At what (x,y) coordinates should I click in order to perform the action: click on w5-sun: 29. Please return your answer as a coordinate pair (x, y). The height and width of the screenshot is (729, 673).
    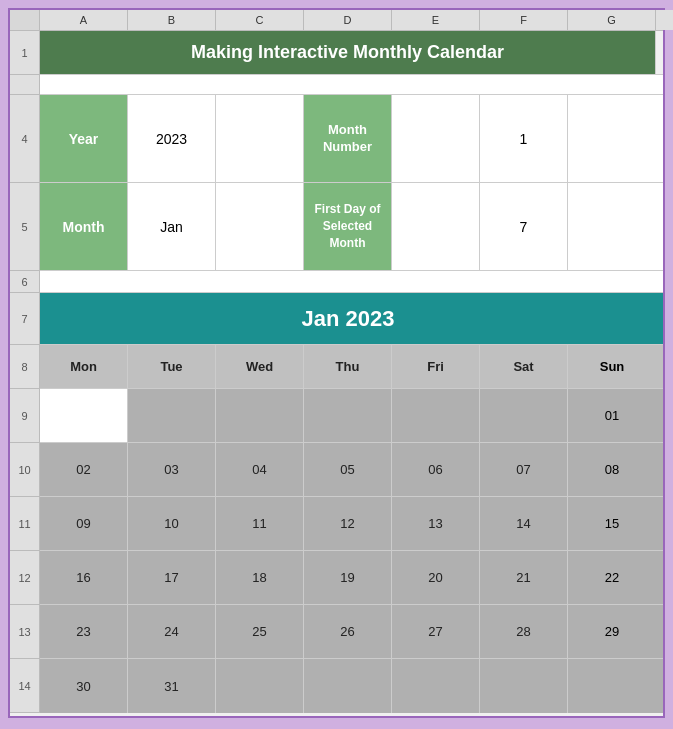
    Looking at the image, I should click on (612, 632).